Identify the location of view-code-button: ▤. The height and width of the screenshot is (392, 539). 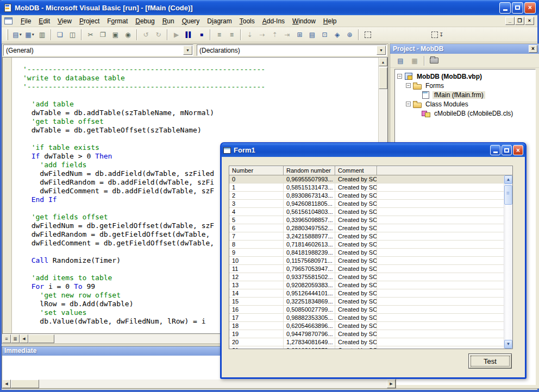
(400, 61).